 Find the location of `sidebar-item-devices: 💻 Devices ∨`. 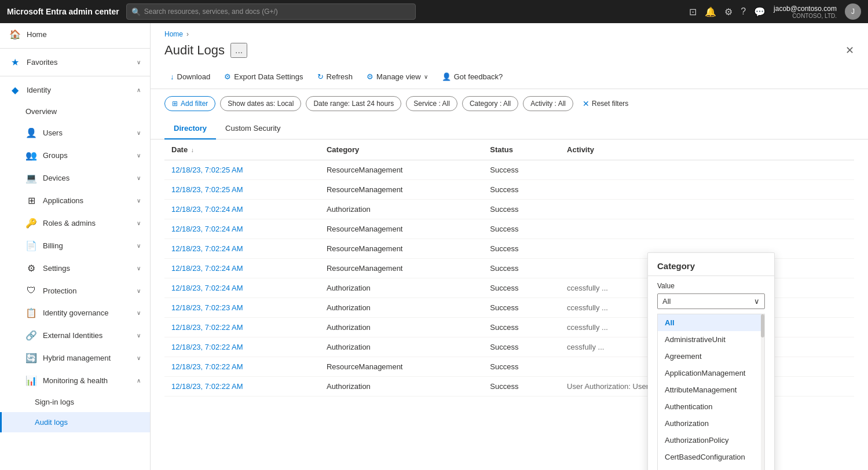

sidebar-item-devices: 💻 Devices ∨ is located at coordinates (75, 178).